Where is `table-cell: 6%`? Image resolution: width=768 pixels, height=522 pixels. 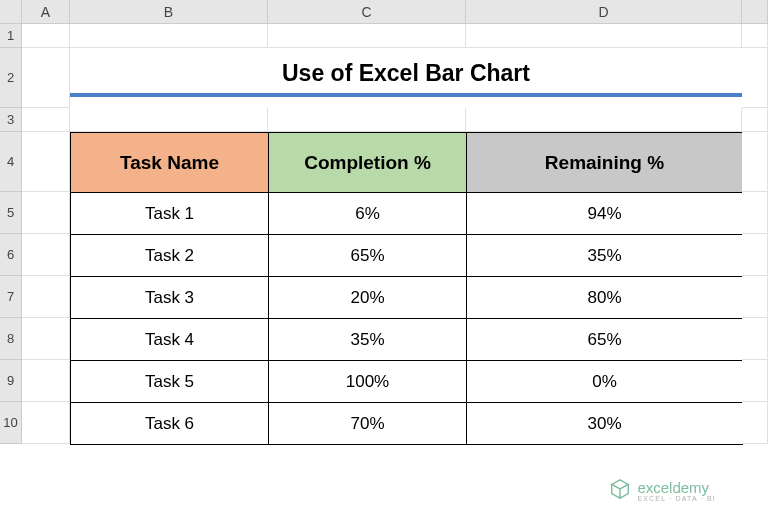 table-cell: 6% is located at coordinates (368, 214).